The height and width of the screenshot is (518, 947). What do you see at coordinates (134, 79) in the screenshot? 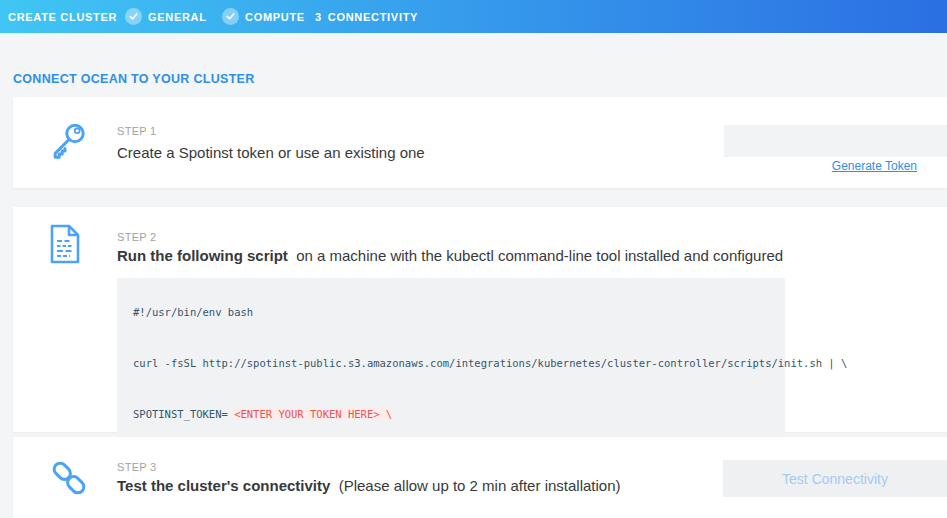
I see `page-title: CONNECT OCEAN TO YOUR CLUSTER` at bounding box center [134, 79].